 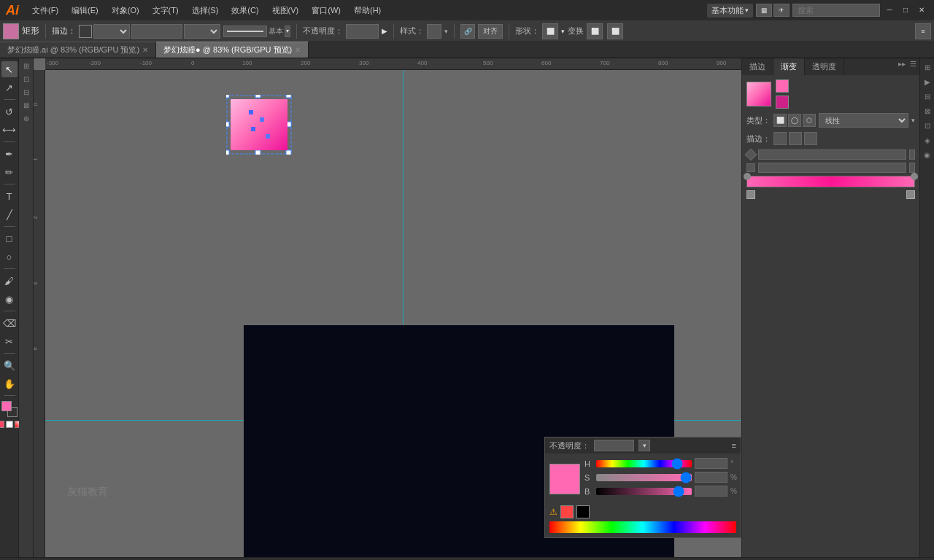 I want to click on mode-selector: 基本功能 ▾, so click(x=730, y=10).